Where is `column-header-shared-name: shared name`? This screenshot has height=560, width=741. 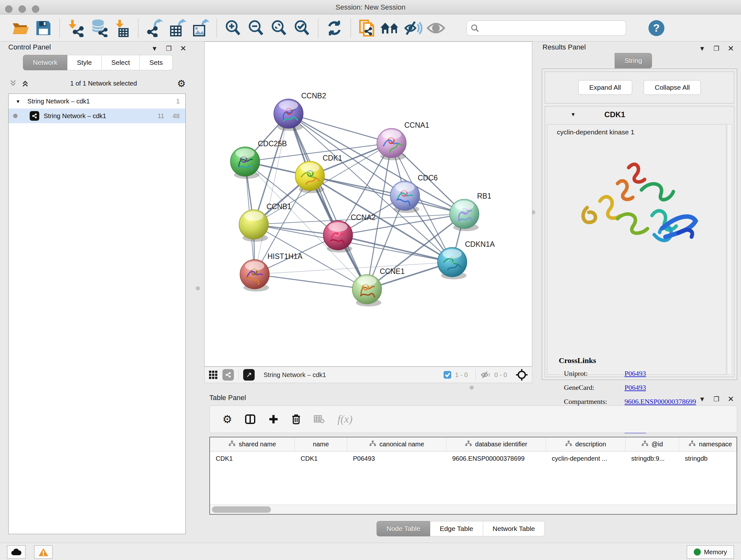
column-header-shared-name: shared name is located at coordinates (253, 444).